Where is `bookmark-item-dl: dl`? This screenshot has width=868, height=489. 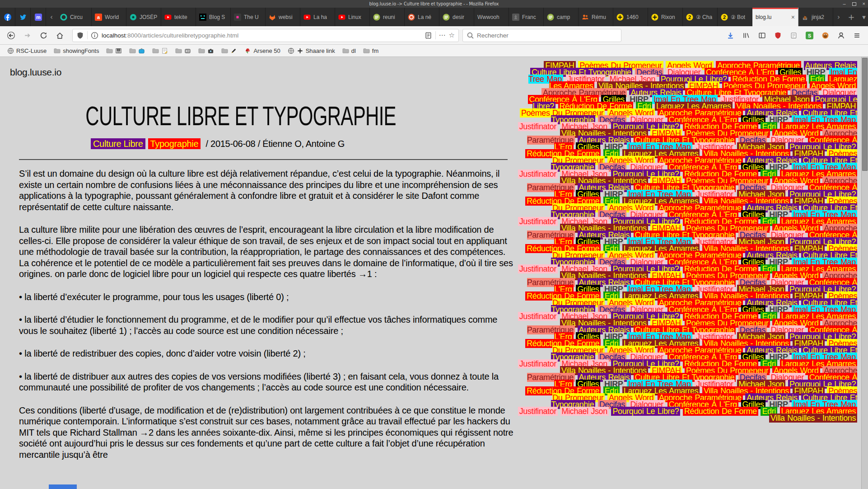
bookmark-item-dl: dl is located at coordinates (349, 51).